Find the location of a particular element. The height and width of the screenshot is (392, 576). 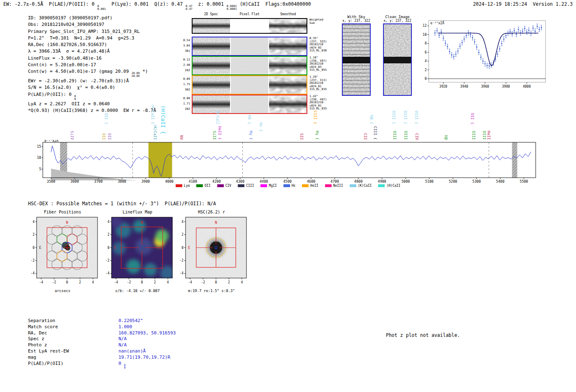

svg-text: 5500 is located at coordinates (524, 181).